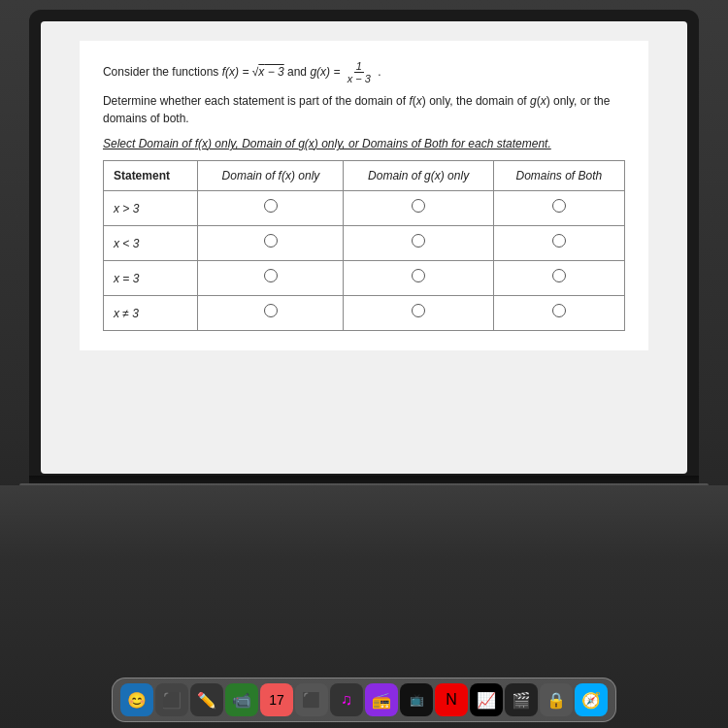 This screenshot has width=728, height=728. What do you see at coordinates (137, 700) in the screenshot?
I see `dock-finder: 😊` at bounding box center [137, 700].